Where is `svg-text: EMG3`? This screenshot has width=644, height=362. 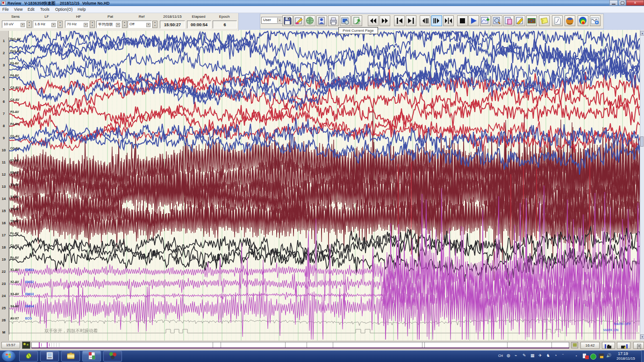 svg-text: EMG3 is located at coordinates (30, 294).